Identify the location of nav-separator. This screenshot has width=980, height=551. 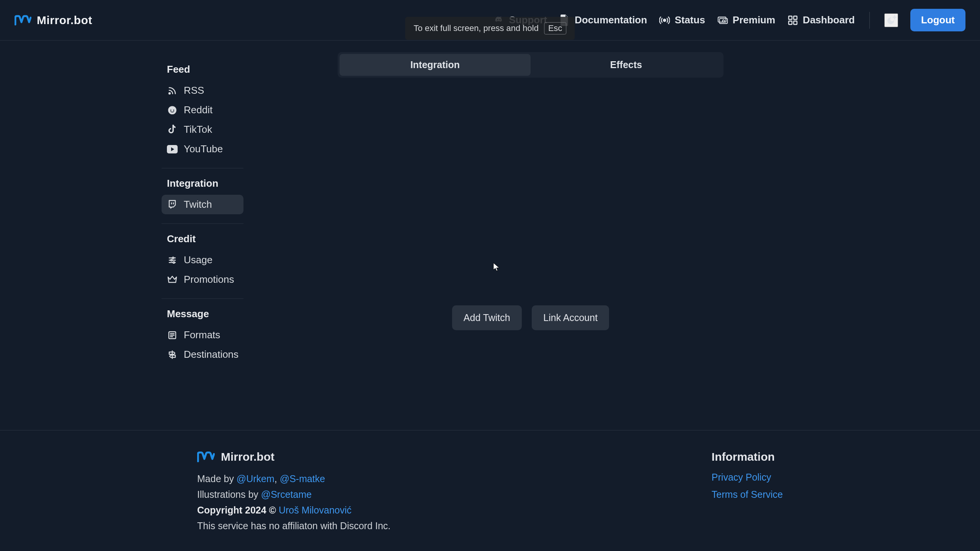
(870, 20).